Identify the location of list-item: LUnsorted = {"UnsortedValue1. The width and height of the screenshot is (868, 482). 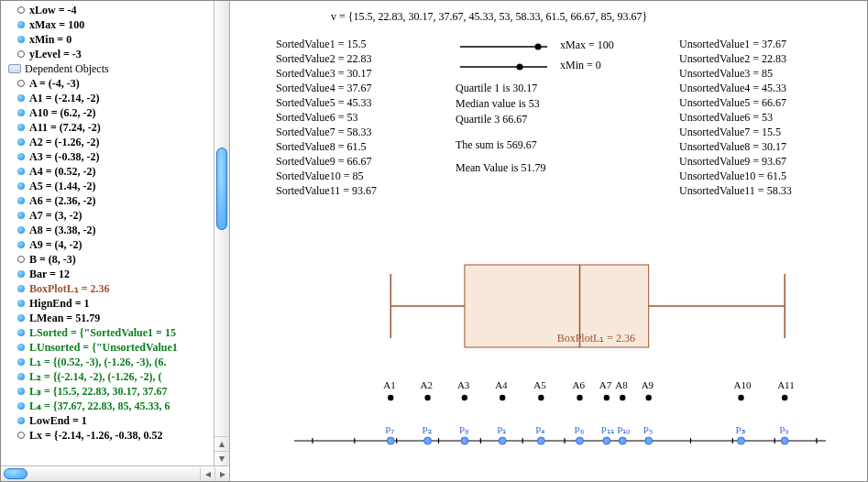
(119, 347).